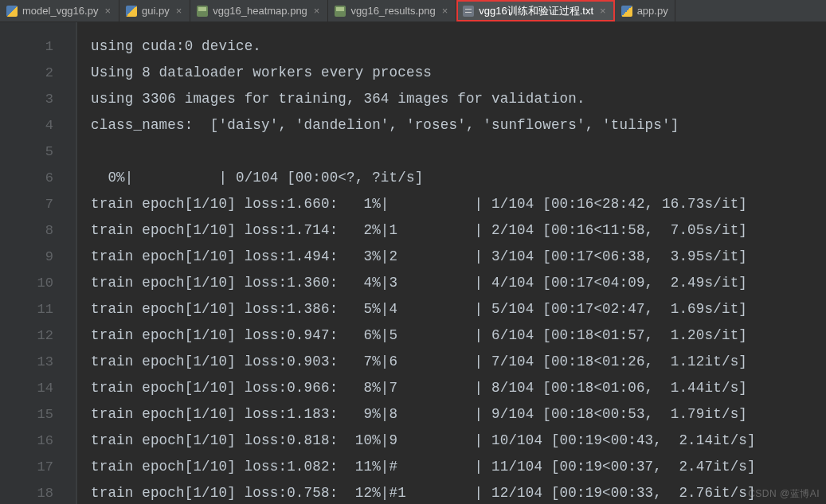 This screenshot has width=826, height=504. What do you see at coordinates (38, 256) in the screenshot?
I see `line-number: 9` at bounding box center [38, 256].